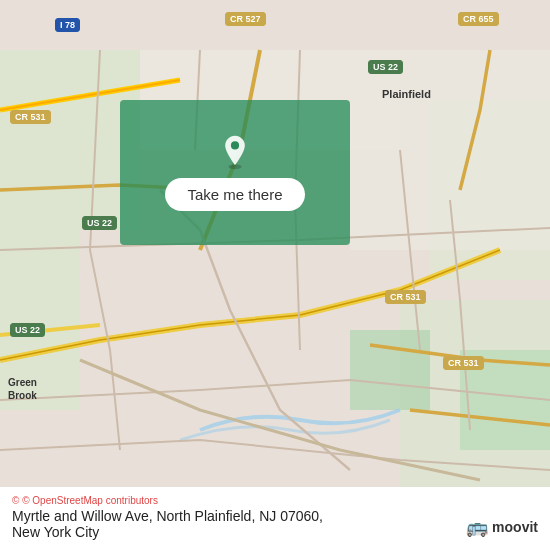 The image size is (550, 550). What do you see at coordinates (502, 527) in the screenshot?
I see `moovit-logo: 🚌 moovit` at bounding box center [502, 527].